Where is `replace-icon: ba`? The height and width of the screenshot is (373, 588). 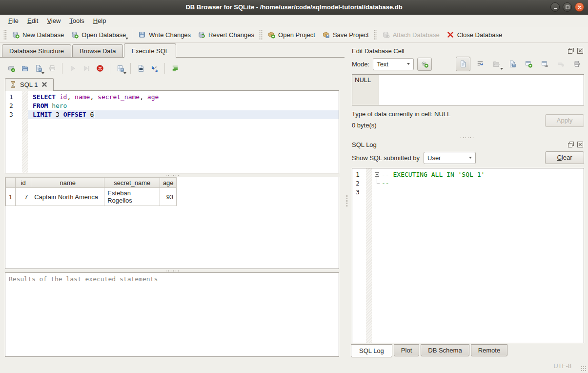 replace-icon: ba is located at coordinates (154, 68).